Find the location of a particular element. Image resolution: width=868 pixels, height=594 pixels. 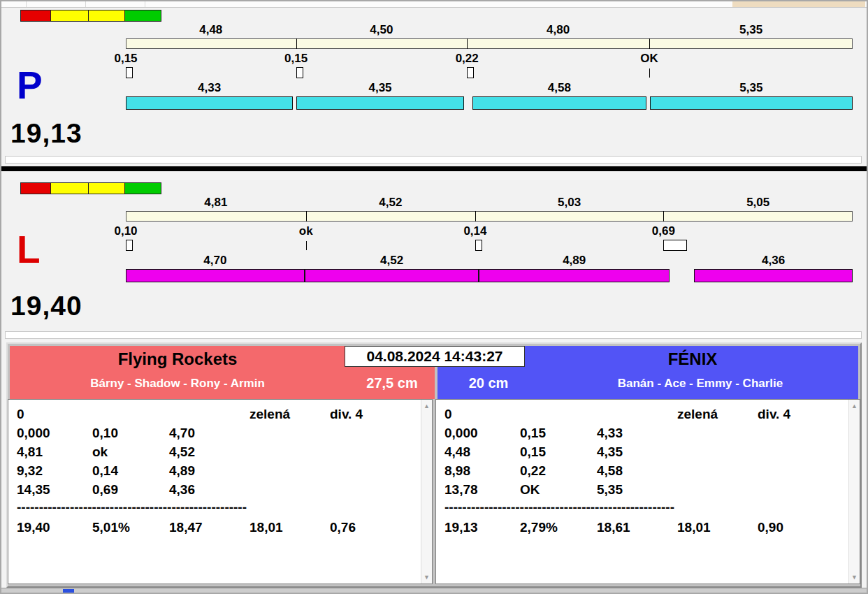

result-cell: 0 is located at coordinates (482, 415).